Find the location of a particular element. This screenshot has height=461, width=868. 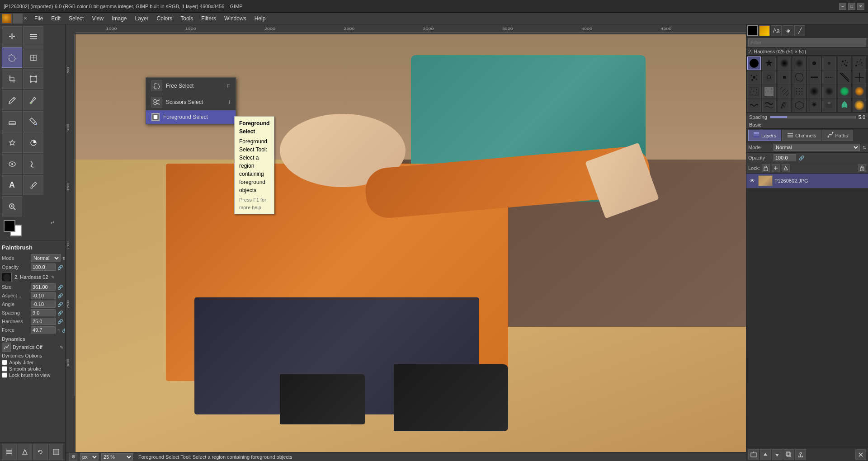

menu-item-image: Image is located at coordinates (119, 19).